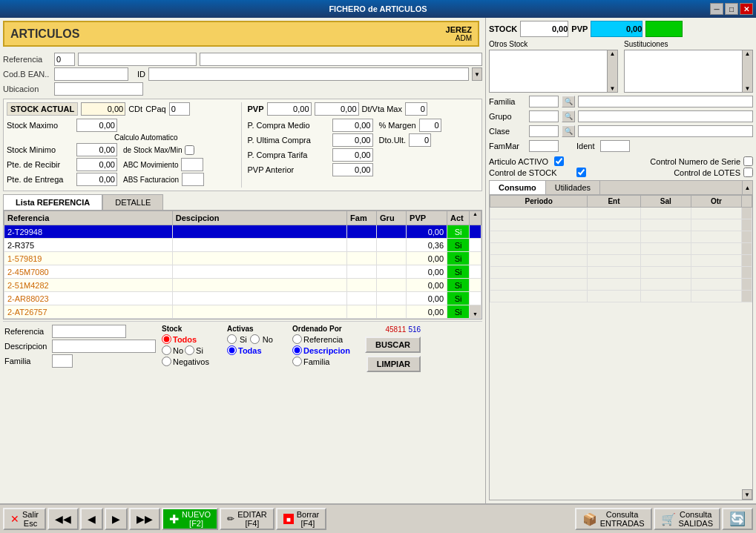  I want to click on table-row: 2-R375 0,36 Si, so click(243, 245).